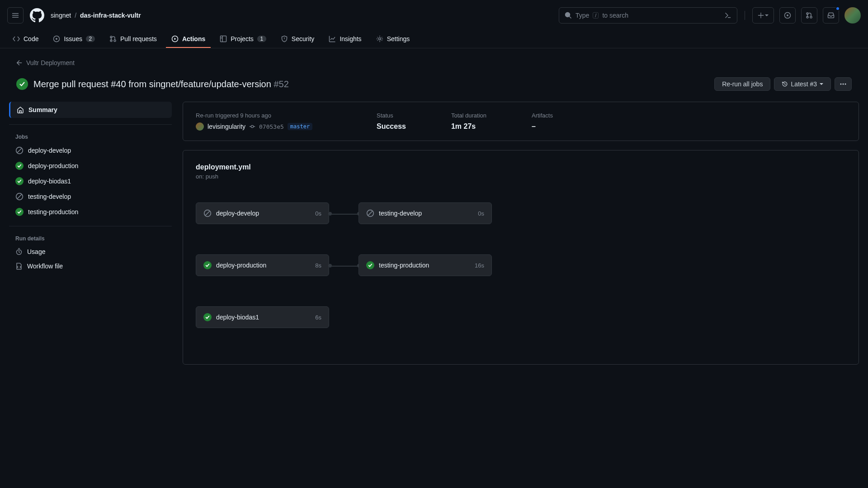 This screenshot has width=868, height=488. Describe the element at coordinates (802, 84) in the screenshot. I see `latest-attempt-button: Latest #3` at that location.